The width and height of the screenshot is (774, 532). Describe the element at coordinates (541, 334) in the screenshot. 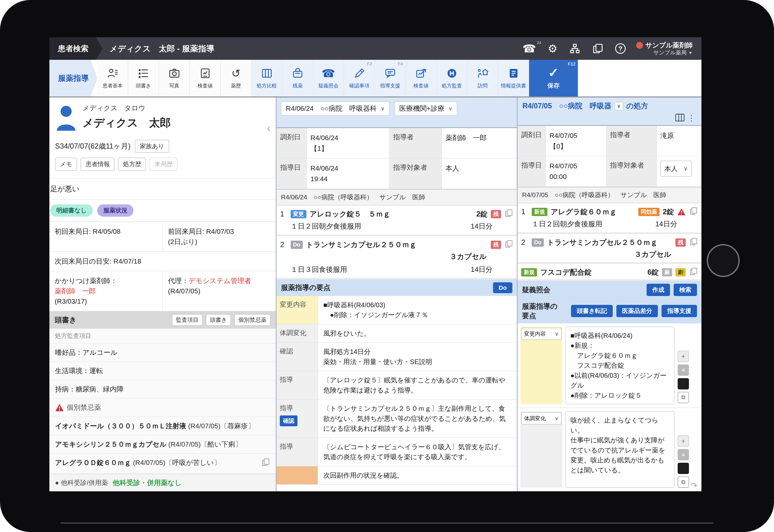

I see `row-label-select: 変更内容∨` at that location.